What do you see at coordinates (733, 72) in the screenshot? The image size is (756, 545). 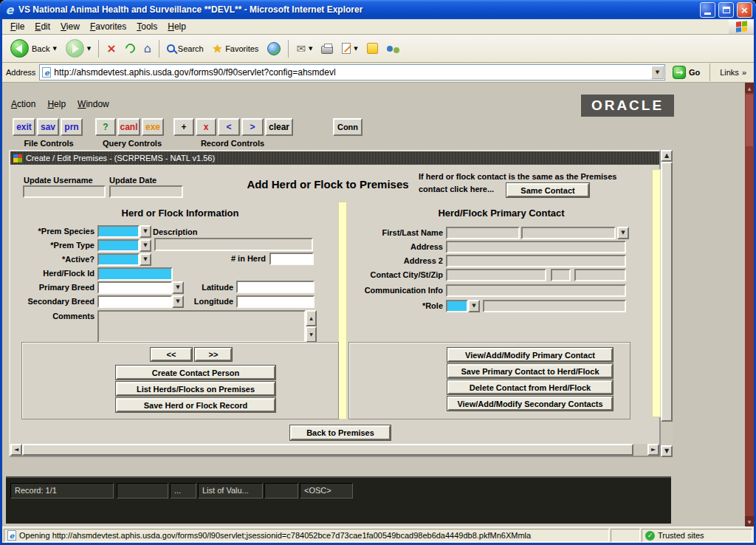 I see `links-button: Links »` at bounding box center [733, 72].